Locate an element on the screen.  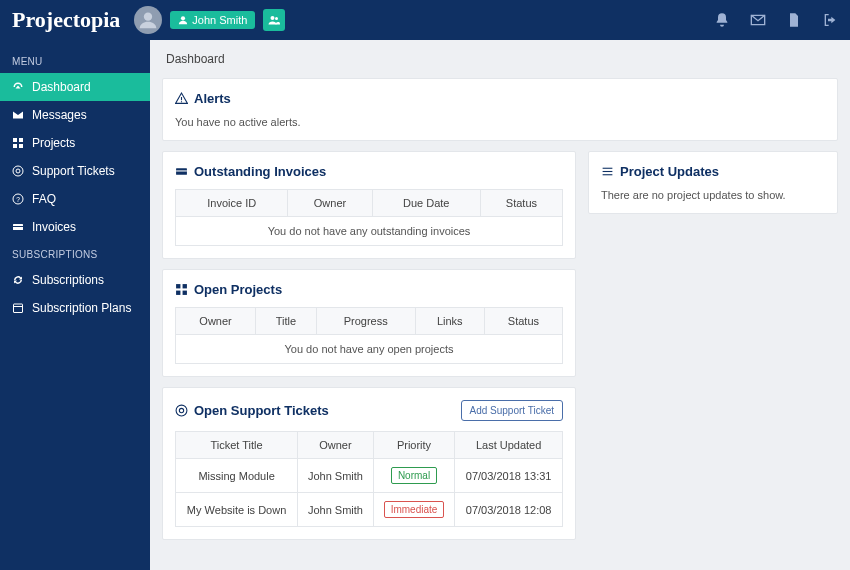
th: Invoice ID is located at coordinates (232, 204).